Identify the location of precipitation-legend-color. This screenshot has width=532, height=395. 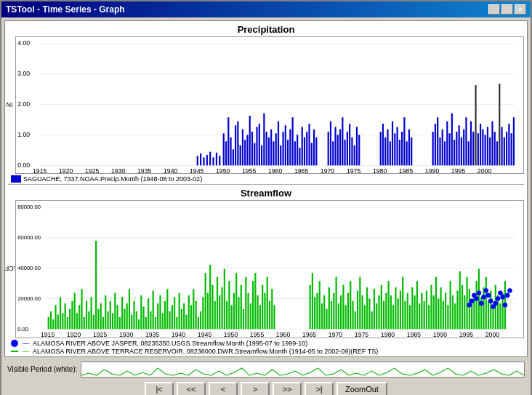
(16, 179).